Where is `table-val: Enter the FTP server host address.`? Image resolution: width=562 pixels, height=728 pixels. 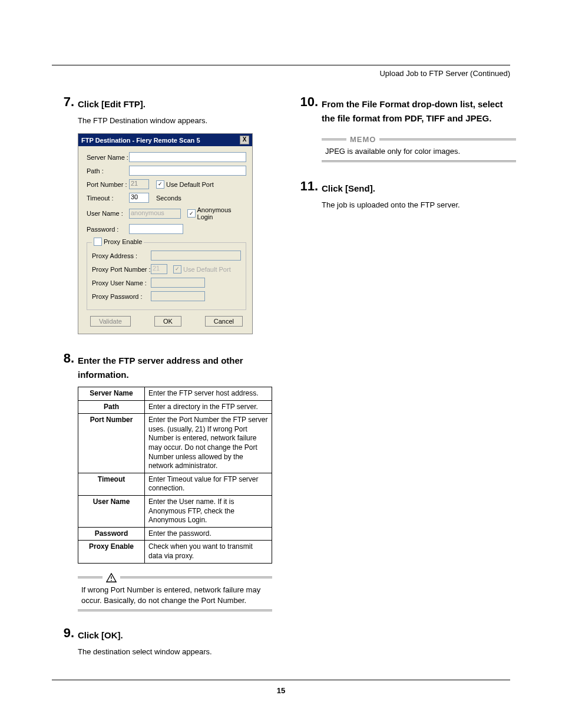 table-val: Enter the FTP server host address. is located at coordinates (209, 394).